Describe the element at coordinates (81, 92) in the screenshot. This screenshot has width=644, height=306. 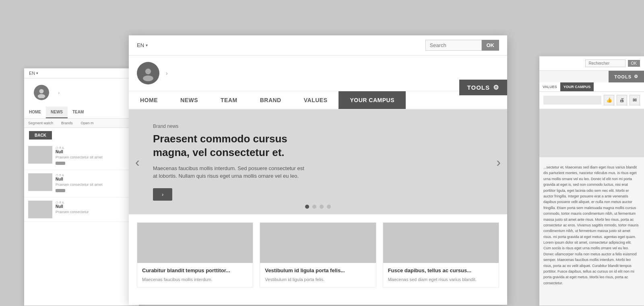
I see `left-profile-area: ›` at that location.